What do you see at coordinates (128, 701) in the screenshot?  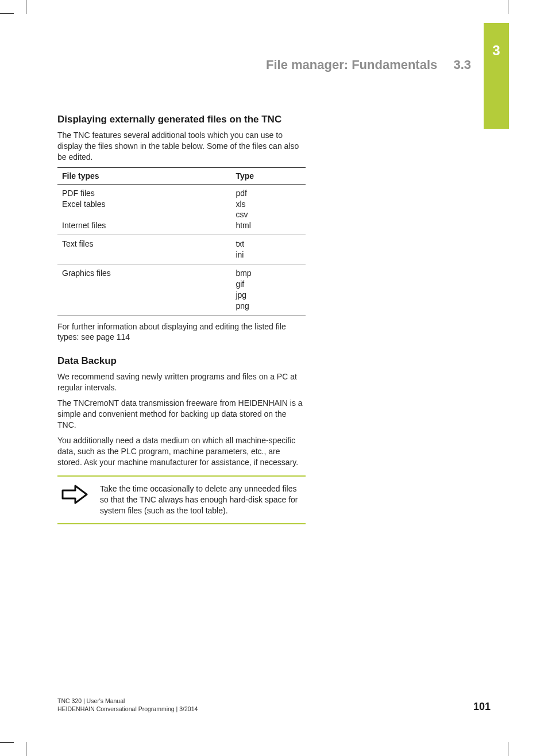 I see `footer-line: TNC 320 | User's Manual` at bounding box center [128, 701].